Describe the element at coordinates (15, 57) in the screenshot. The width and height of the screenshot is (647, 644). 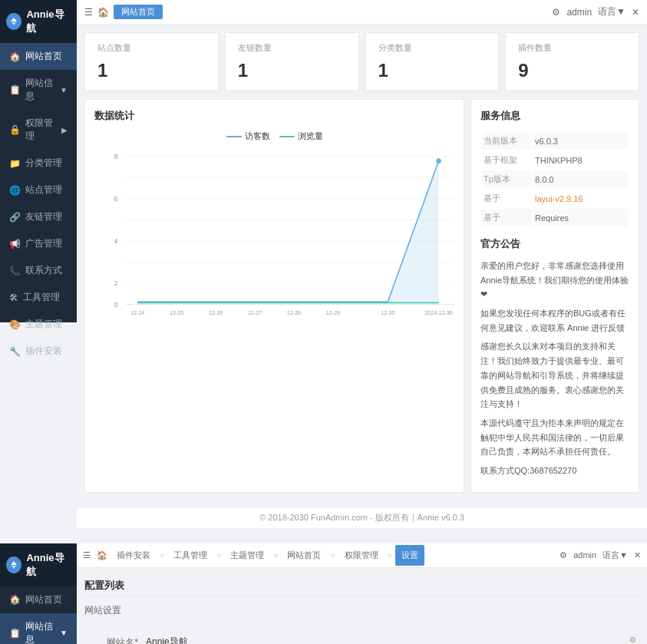
I see `home-icon: 🏠` at that location.